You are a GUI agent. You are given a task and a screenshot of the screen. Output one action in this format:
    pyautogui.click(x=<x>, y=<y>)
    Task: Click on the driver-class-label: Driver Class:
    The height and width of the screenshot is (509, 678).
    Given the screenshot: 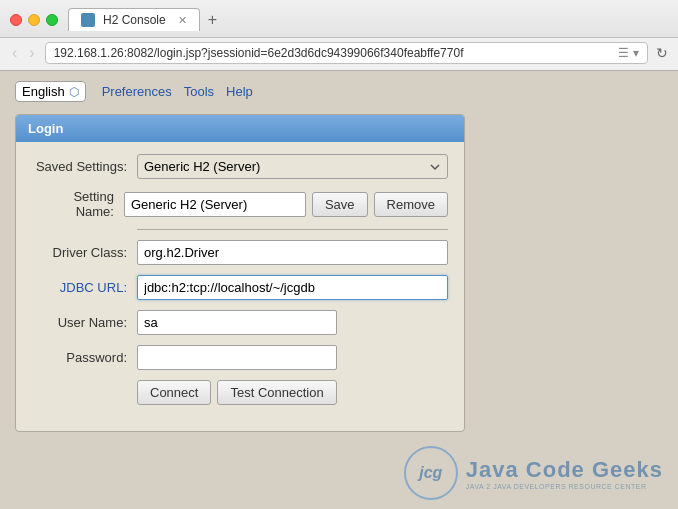 What is the action you would take?
    pyautogui.click(x=84, y=252)
    